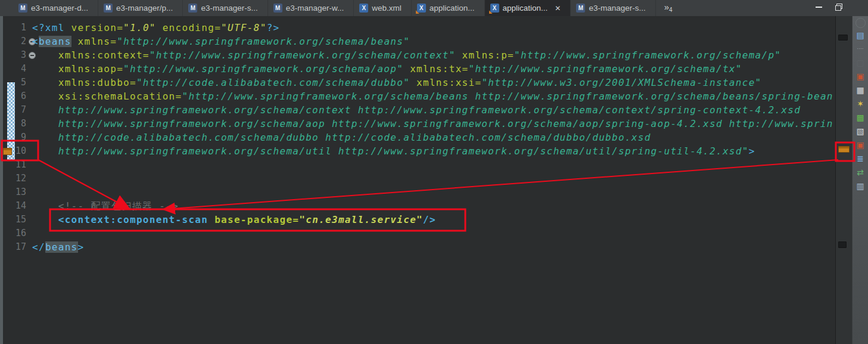 This screenshot has height=344, width=868. Describe the element at coordinates (418, 247) in the screenshot. I see `code-line: 17</beans>` at that location.